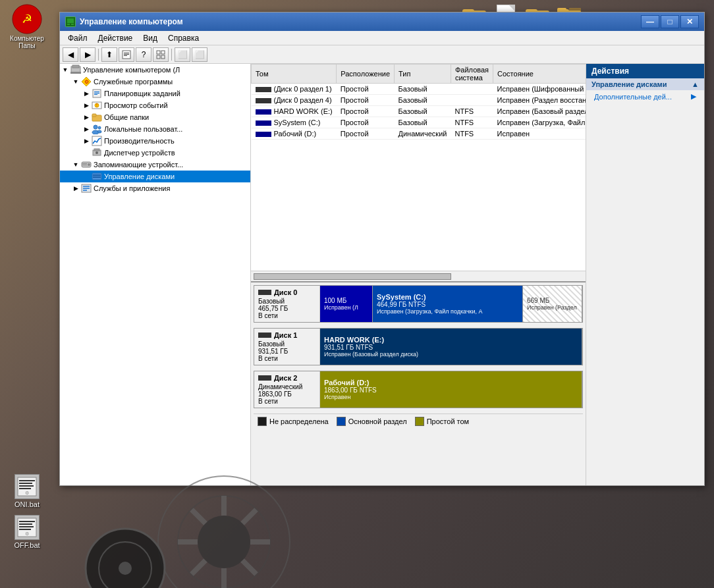 This screenshot has width=714, height=588. I want to click on tree-item-2: ▶ ! Просмотр событий, so click(155, 105).